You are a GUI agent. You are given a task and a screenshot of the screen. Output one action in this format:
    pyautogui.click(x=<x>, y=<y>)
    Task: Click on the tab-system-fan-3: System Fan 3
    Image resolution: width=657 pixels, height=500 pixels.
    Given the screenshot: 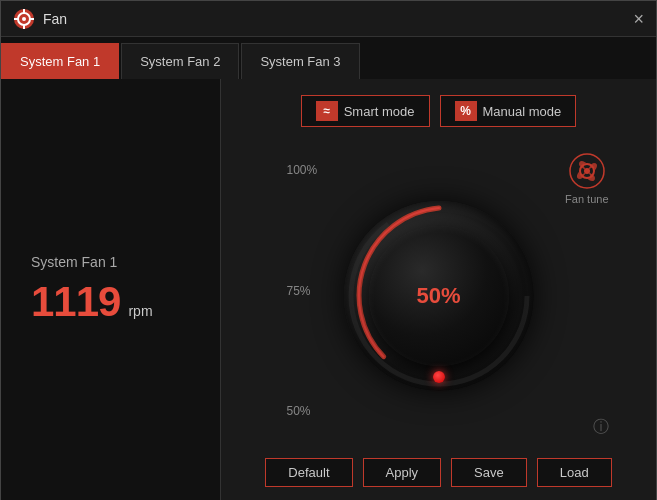 What is the action you would take?
    pyautogui.click(x=300, y=61)
    